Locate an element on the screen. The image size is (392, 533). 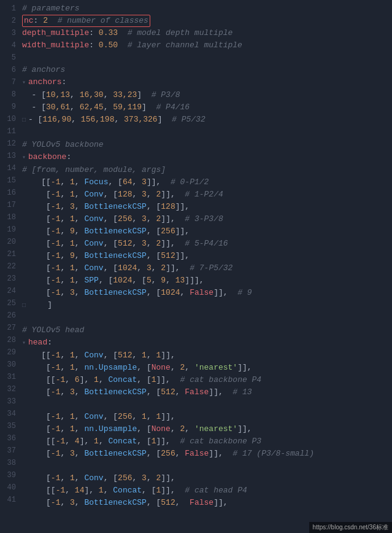
code-line-28: ▾head: is located at coordinates (207, 343).